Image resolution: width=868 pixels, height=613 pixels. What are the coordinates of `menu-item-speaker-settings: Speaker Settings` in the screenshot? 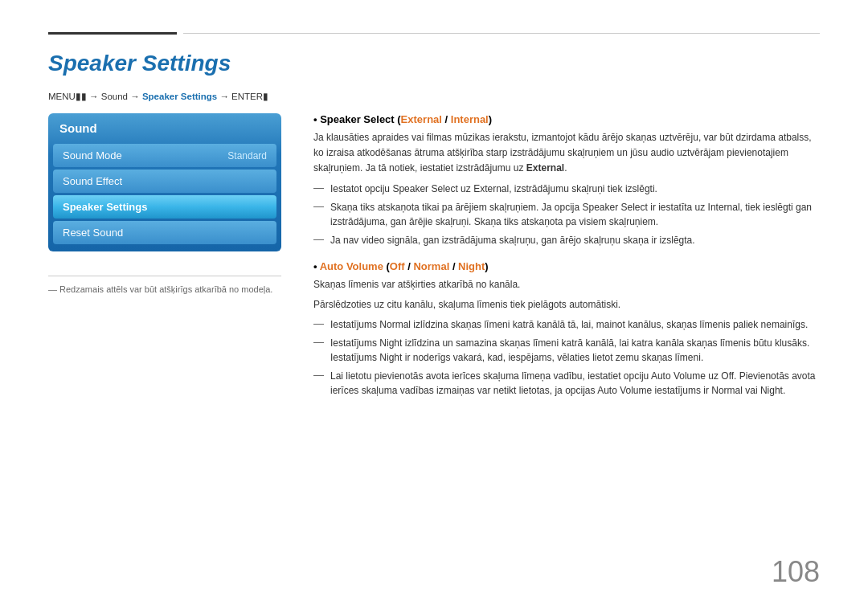 It's located at (165, 207).